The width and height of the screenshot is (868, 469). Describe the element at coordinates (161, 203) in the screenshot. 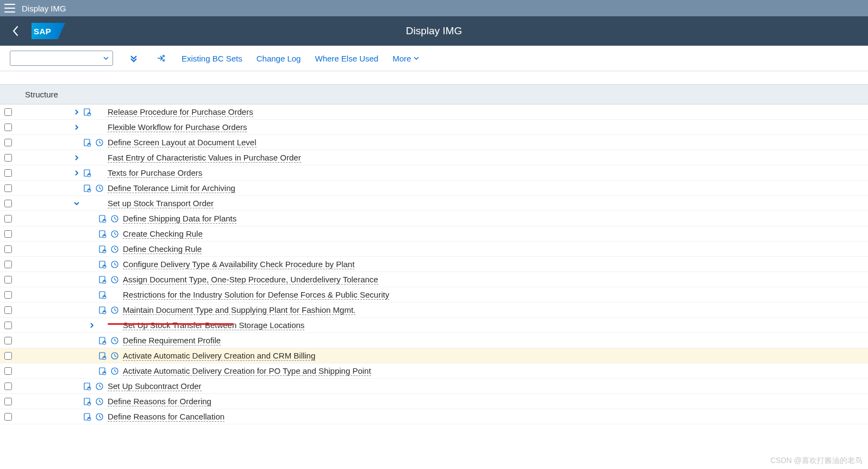

I see `tree-row-label: Set up Stock Transport Order` at that location.